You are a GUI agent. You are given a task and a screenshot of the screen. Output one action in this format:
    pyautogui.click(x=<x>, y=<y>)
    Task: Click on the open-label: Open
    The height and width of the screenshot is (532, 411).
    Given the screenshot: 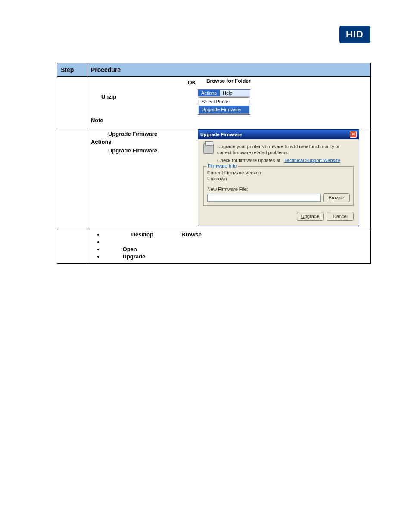 What is the action you would take?
    pyautogui.click(x=130, y=249)
    